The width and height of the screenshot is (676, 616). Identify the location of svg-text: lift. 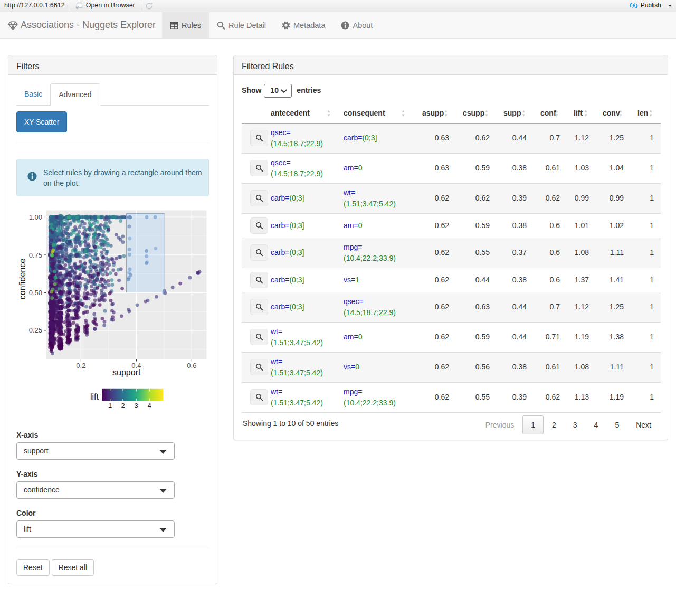
(95, 397).